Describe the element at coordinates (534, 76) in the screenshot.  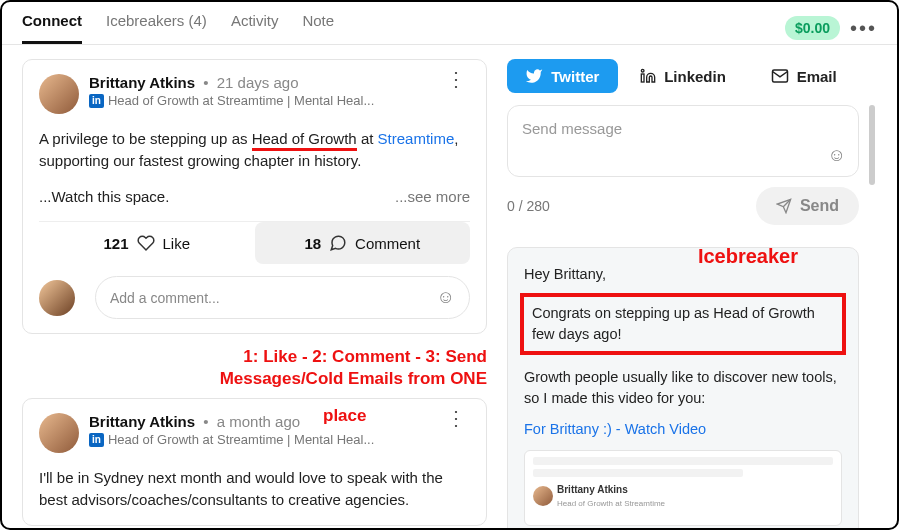
I see `twitter-icon` at that location.